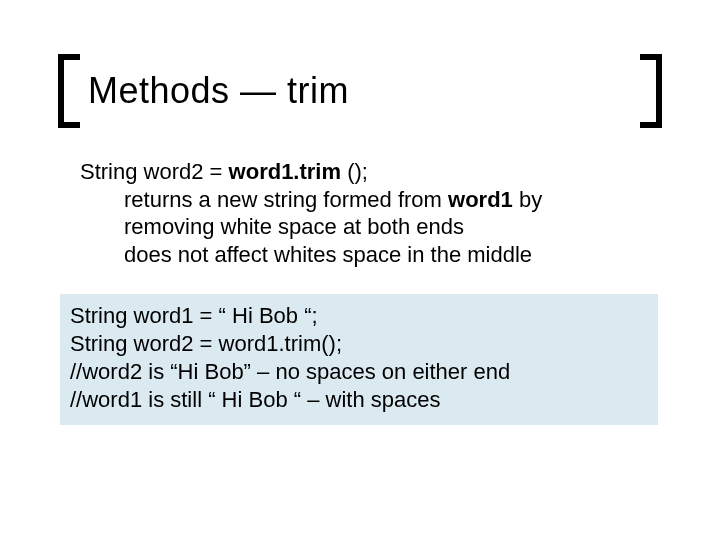 The image size is (720, 540). Describe the element at coordinates (382, 200) in the screenshot. I see `body-line-2: returns a new string formed from word1 b…` at that location.